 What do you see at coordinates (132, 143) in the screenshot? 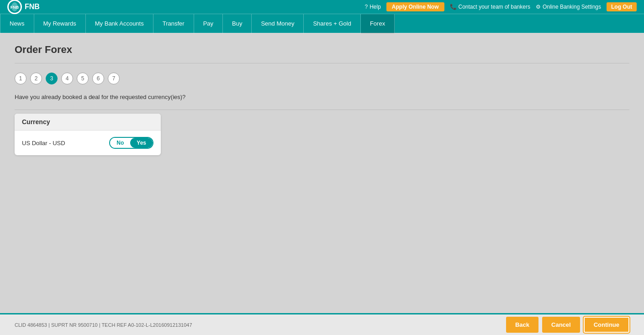
I see `yes-no-toggle: No Yes` at bounding box center [132, 143].